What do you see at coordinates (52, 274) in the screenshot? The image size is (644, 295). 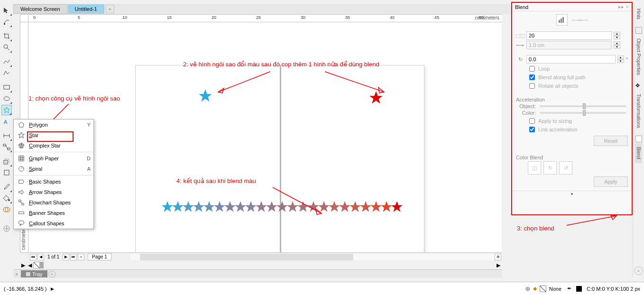 I see `tray-add-button: +` at bounding box center [52, 274].